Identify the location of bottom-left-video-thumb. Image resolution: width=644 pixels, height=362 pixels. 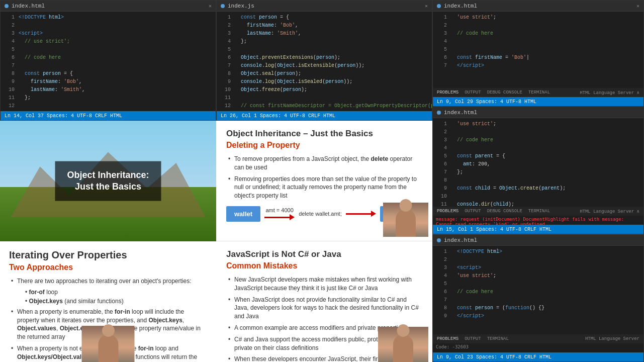
(109, 344).